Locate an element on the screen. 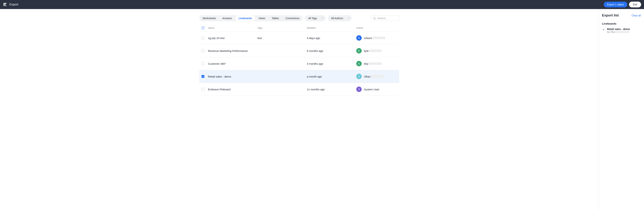  tab-answers: Answers is located at coordinates (228, 18).